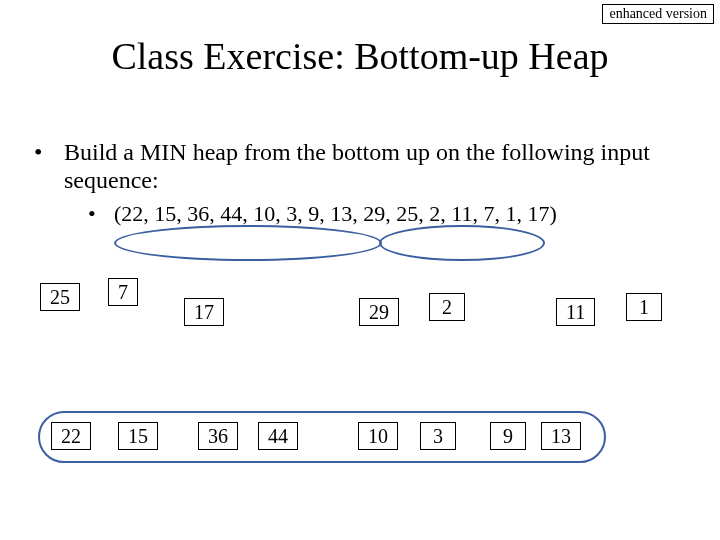 The image size is (720, 540). What do you see at coordinates (379, 312) in the screenshot?
I see `node-29: 29` at bounding box center [379, 312].